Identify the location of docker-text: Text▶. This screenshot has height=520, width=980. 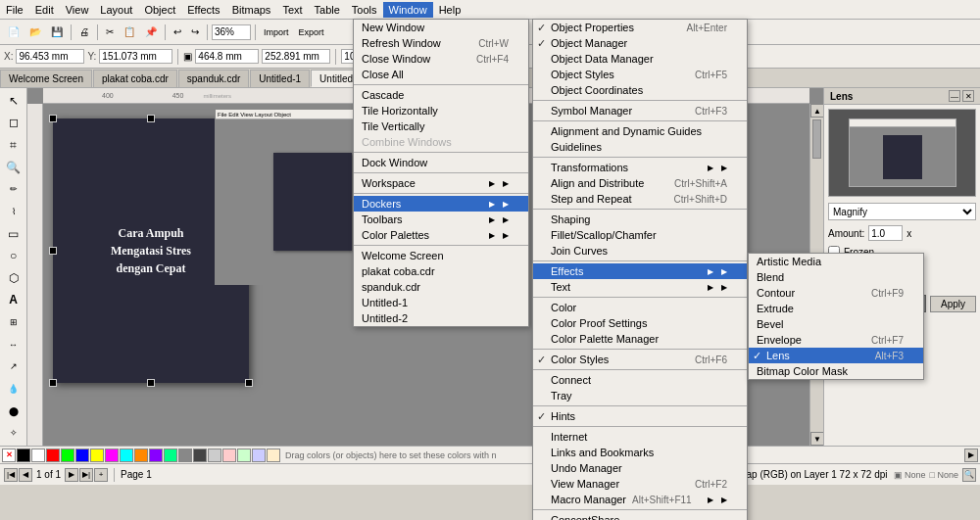
(640, 287).